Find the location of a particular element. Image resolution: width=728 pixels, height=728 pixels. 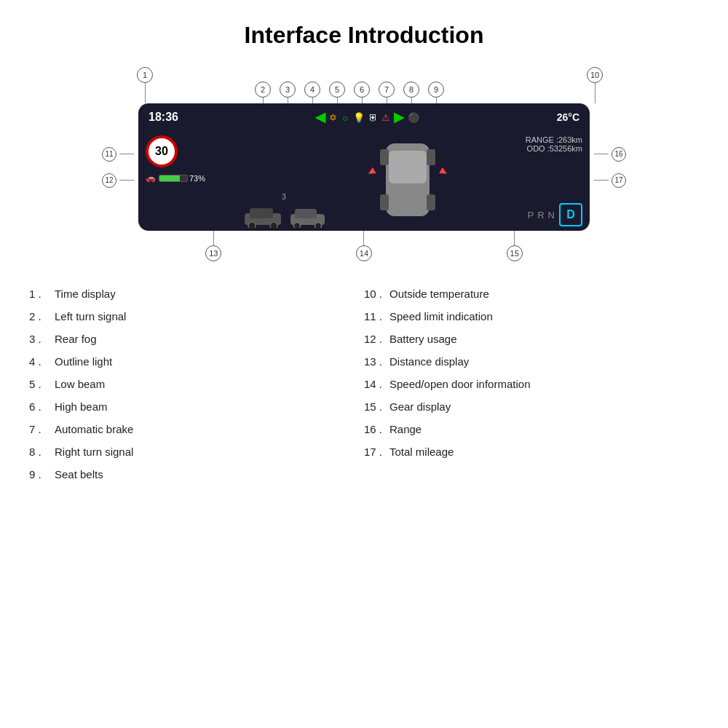

range-text: RANGE :263km is located at coordinates (554, 140).